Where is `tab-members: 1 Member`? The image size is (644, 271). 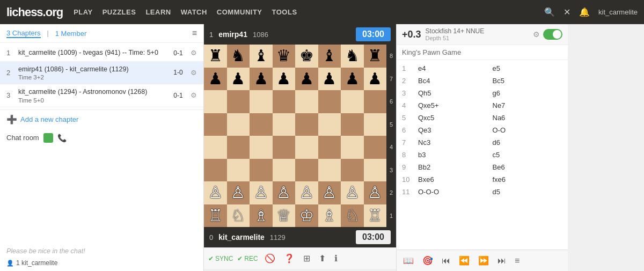 tab-members: 1 Member is located at coordinates (71, 33).